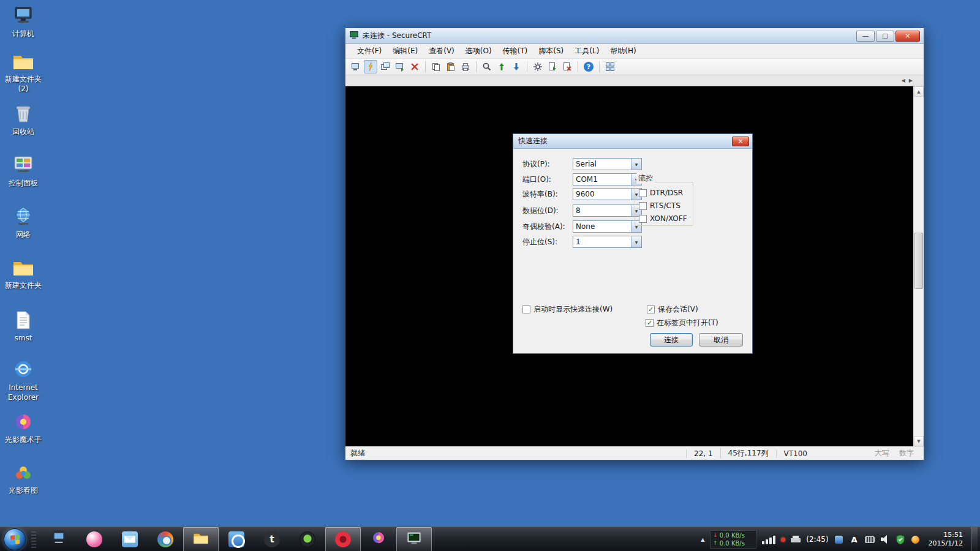 The image size is (980, 551). What do you see at coordinates (442, 51) in the screenshot?
I see `menu-view: 查看(V)` at bounding box center [442, 51].